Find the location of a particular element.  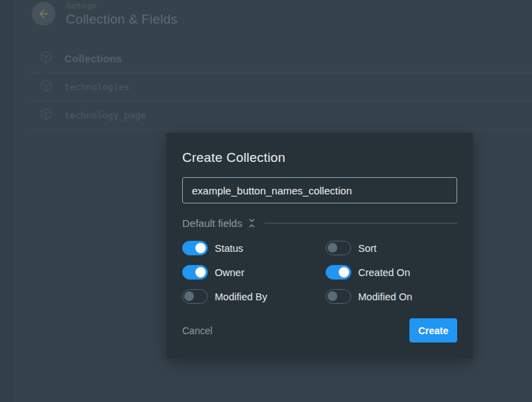

arrow-left-icon is located at coordinates (44, 14).